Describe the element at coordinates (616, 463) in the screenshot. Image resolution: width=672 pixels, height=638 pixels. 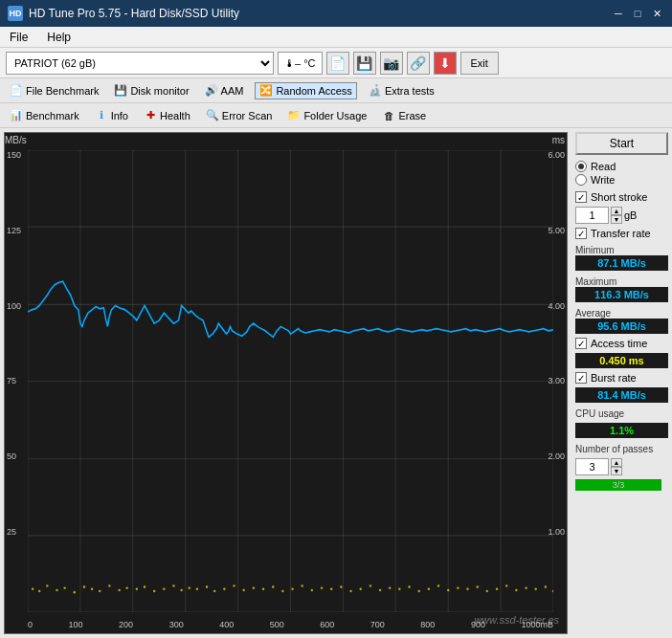
I see `passes-up: ▲` at that location.